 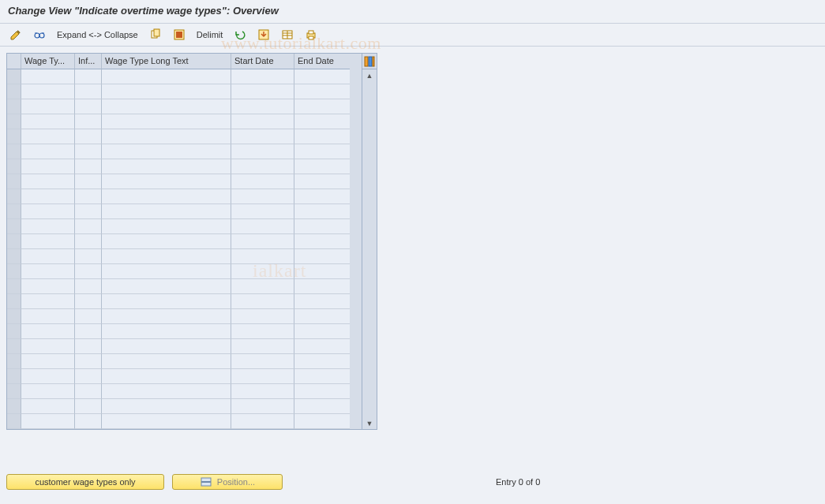 I want to click on select-all-header, so click(x=14, y=62).